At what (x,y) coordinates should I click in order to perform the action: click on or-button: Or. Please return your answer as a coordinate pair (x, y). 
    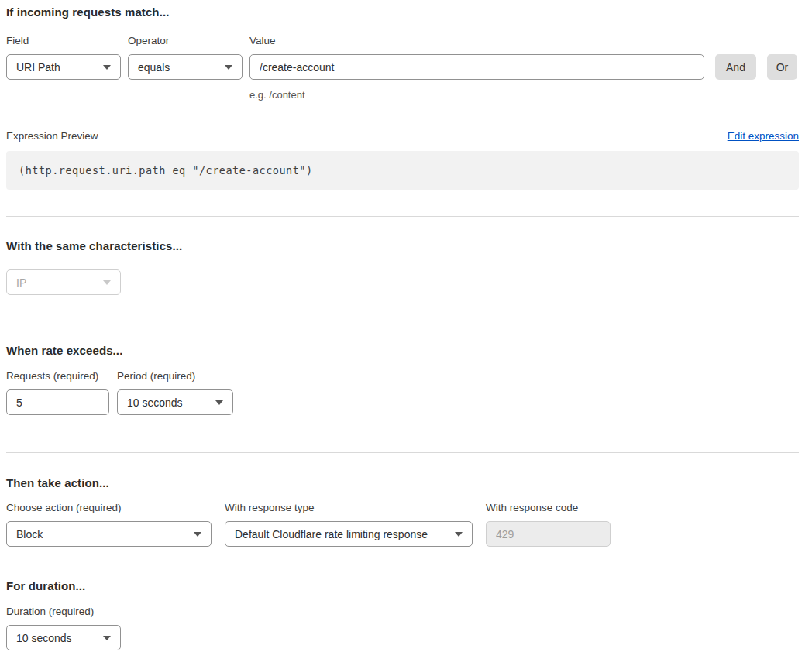
    Looking at the image, I should click on (783, 67).